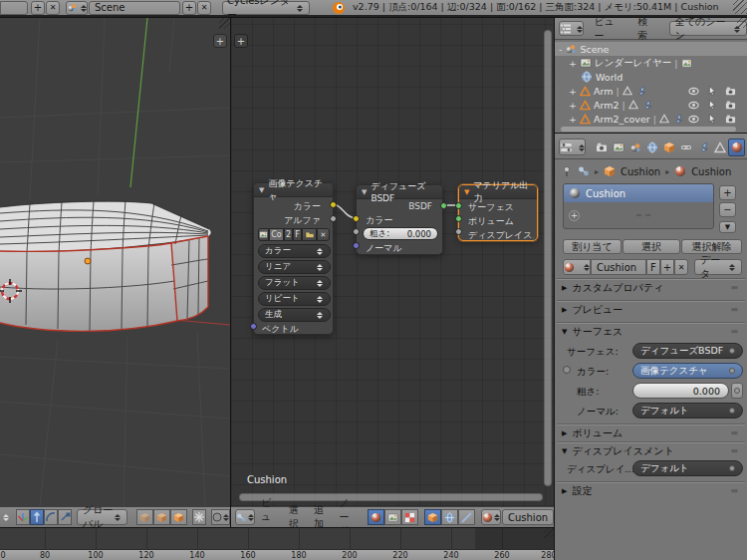 Image resolution: width=747 pixels, height=560 pixels. I want to click on panel-custom-properties: ▶ カスタムプロパティ ▬, so click(651, 287).